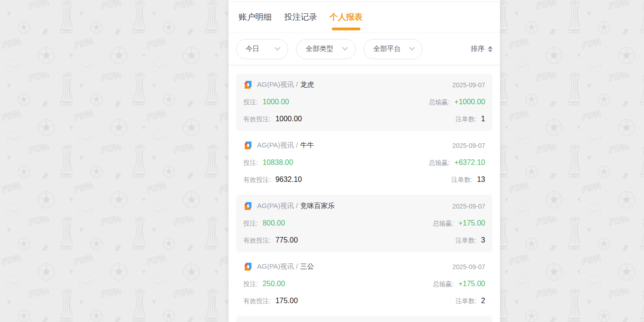 This screenshot has width=644, height=322. Describe the element at coordinates (286, 240) in the screenshot. I see `valid-bet-amount: 775.00` at that location.